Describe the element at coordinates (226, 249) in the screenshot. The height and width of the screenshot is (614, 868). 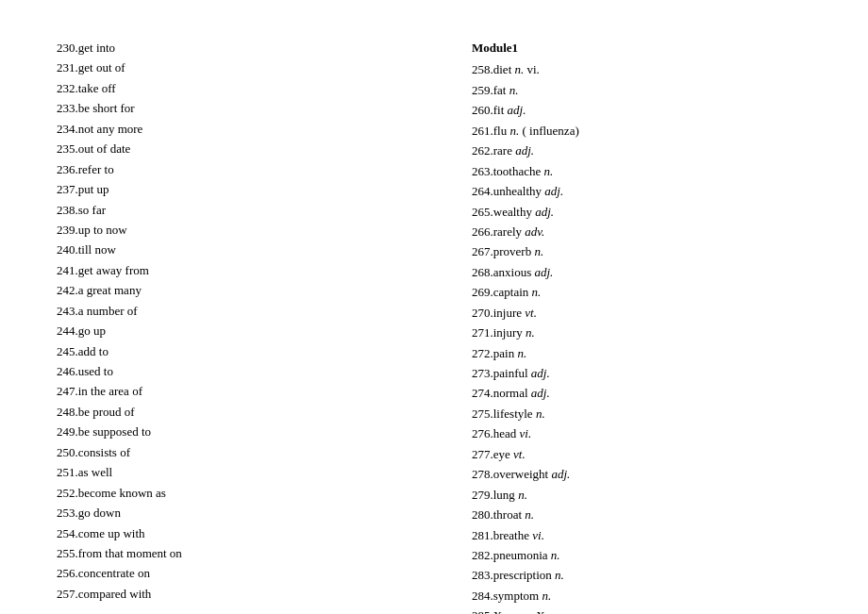
I see `list-item: 240.till now` at that location.